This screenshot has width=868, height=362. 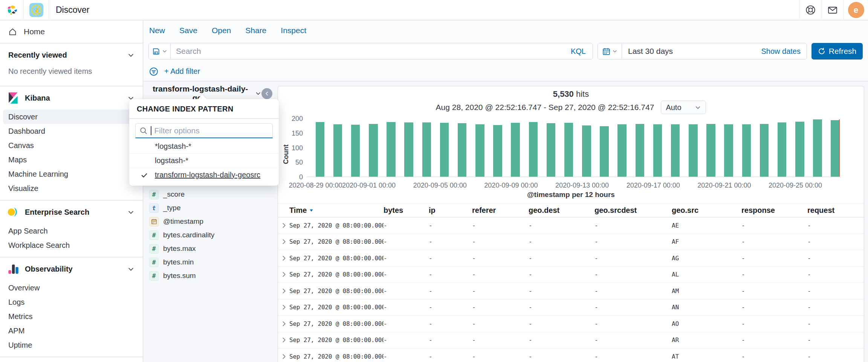 What do you see at coordinates (210, 276) in the screenshot?
I see `field-item-bytes-sum: #bytes.sum` at bounding box center [210, 276].